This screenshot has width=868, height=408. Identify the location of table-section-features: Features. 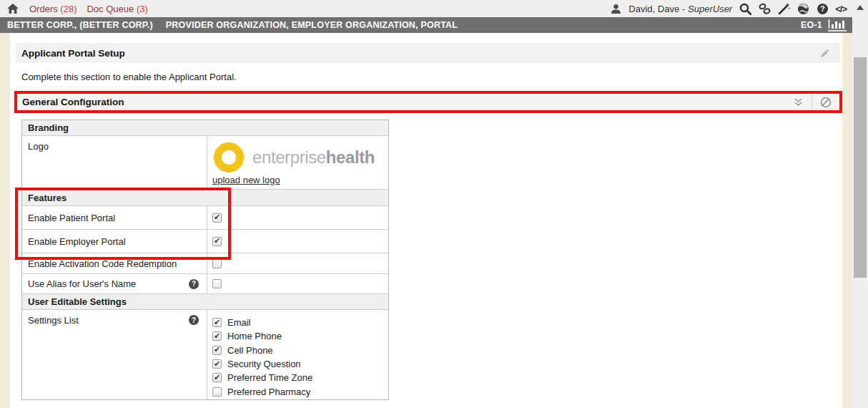
(205, 198).